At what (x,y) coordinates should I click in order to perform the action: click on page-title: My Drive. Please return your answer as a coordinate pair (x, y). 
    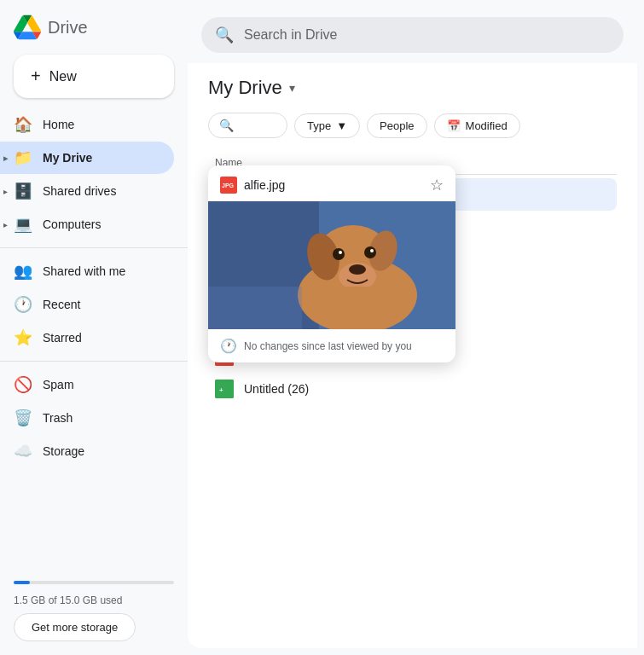
    Looking at the image, I should click on (246, 88).